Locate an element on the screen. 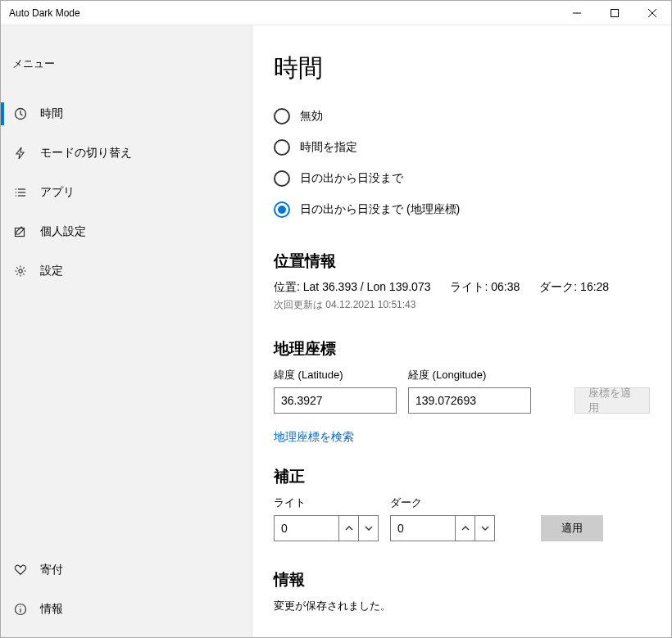  offset-heading: 補正 is located at coordinates (462, 477).